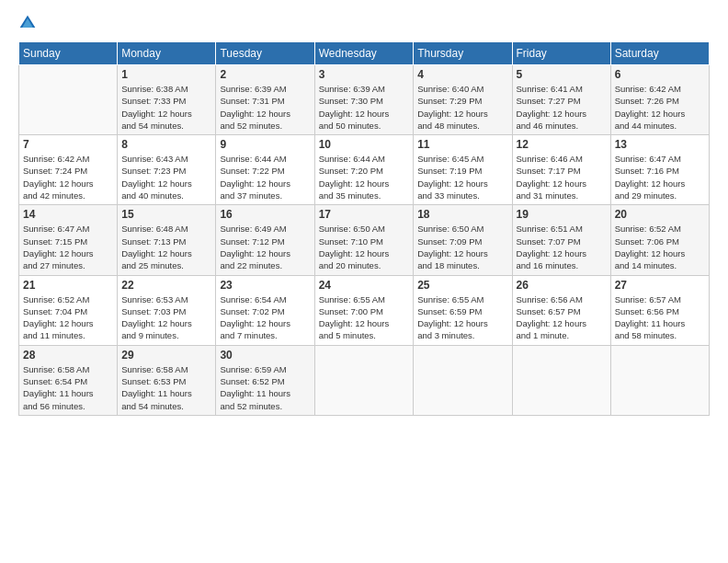 The width and height of the screenshot is (728, 563). I want to click on day-info: Sunrise: 6:50 AM Sunset: 7:10 PM Dayligh…, so click(364, 247).